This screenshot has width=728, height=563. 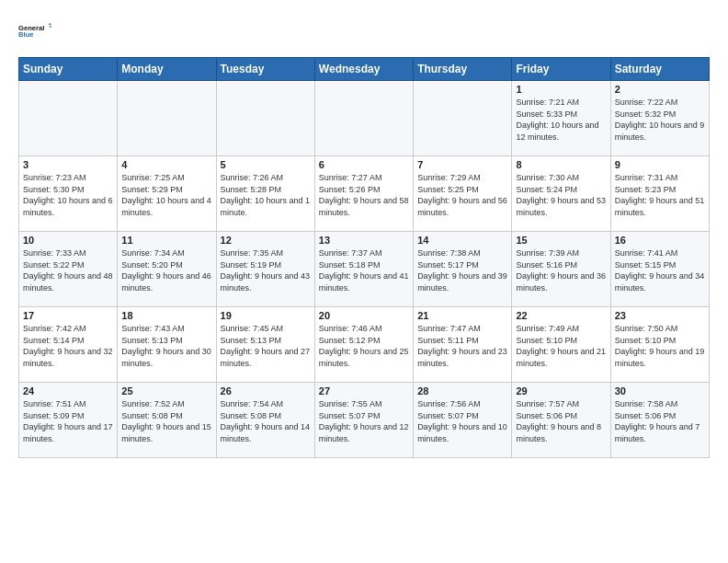 What do you see at coordinates (68, 270) in the screenshot?
I see `day-info: Sunrise: 7:33 AM Sunset: 5:22 PM Dayligh…` at bounding box center [68, 270].